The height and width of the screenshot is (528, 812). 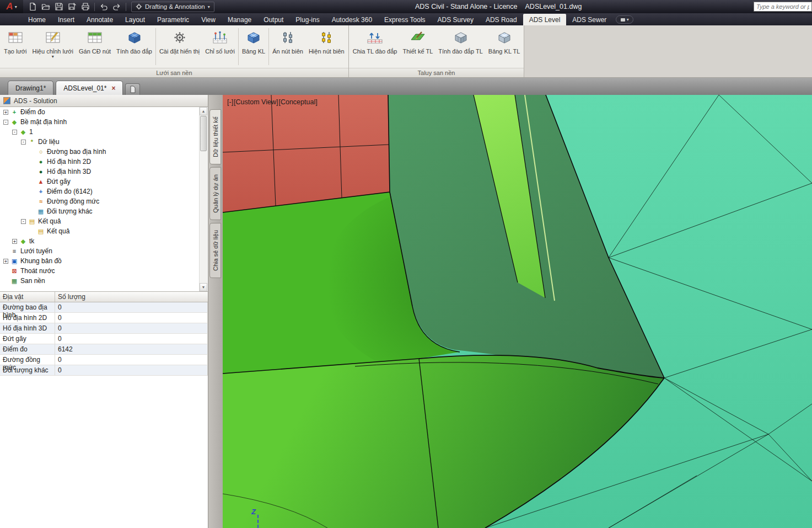 I want to click on ribbon-tab-insert: Insert, so click(x=66, y=20).